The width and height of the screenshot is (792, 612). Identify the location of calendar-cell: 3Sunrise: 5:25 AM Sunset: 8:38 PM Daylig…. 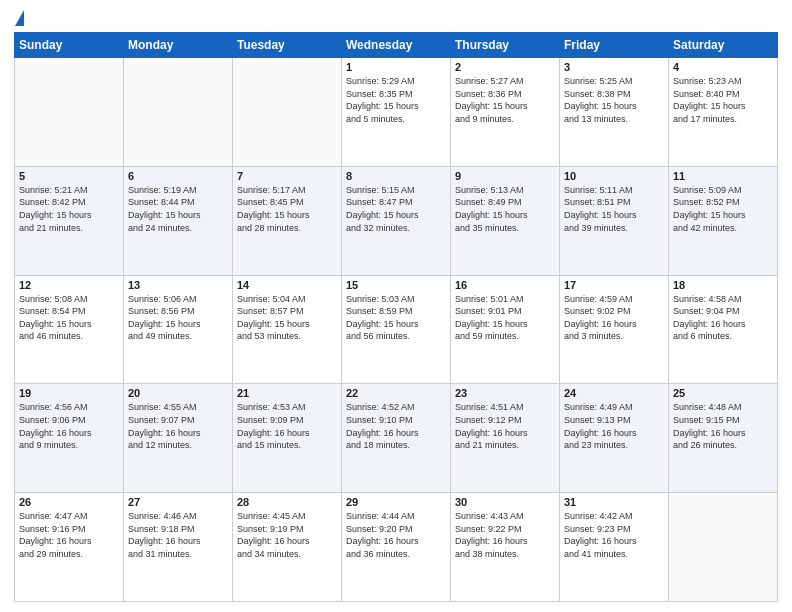
(614, 112).